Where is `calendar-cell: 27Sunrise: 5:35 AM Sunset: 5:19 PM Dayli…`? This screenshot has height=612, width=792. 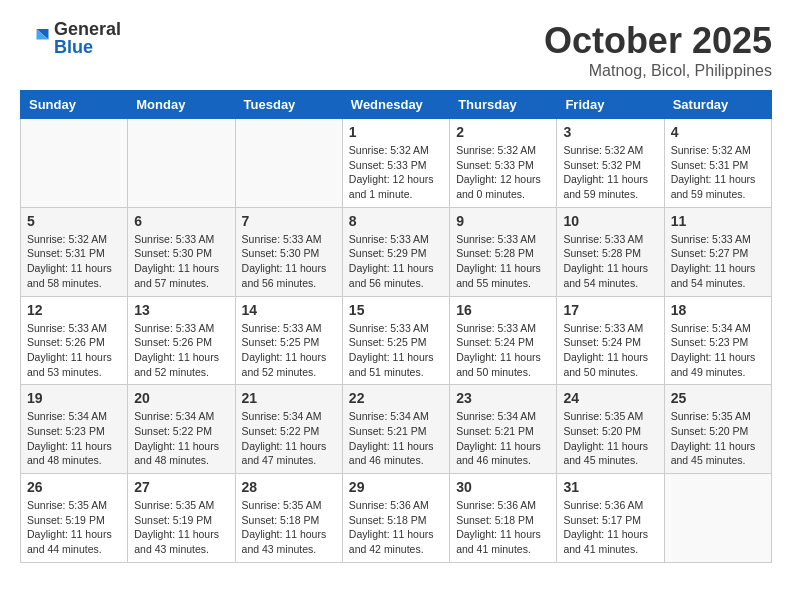 calendar-cell: 27Sunrise: 5:35 AM Sunset: 5:19 PM Dayli… is located at coordinates (182, 518).